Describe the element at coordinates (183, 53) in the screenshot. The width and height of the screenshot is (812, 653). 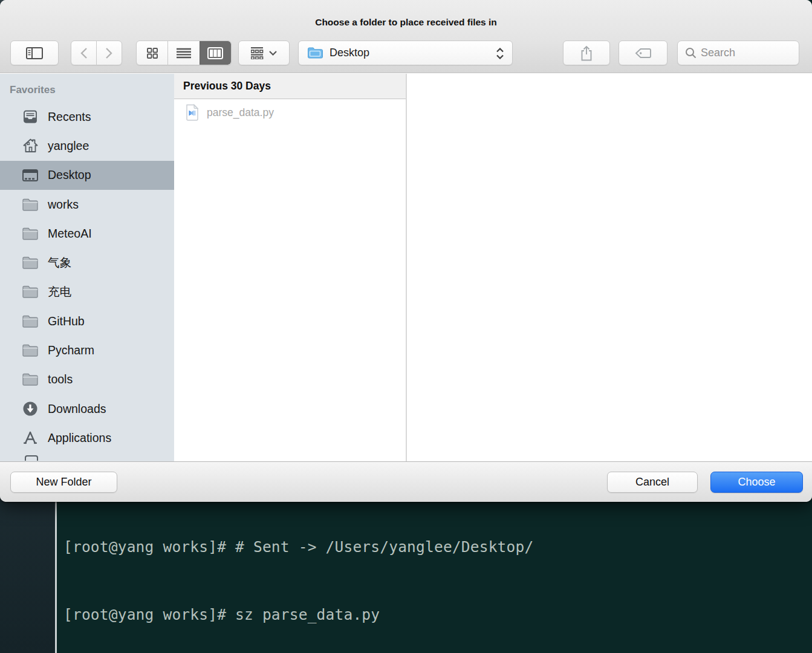
I see `list-view-button` at that location.